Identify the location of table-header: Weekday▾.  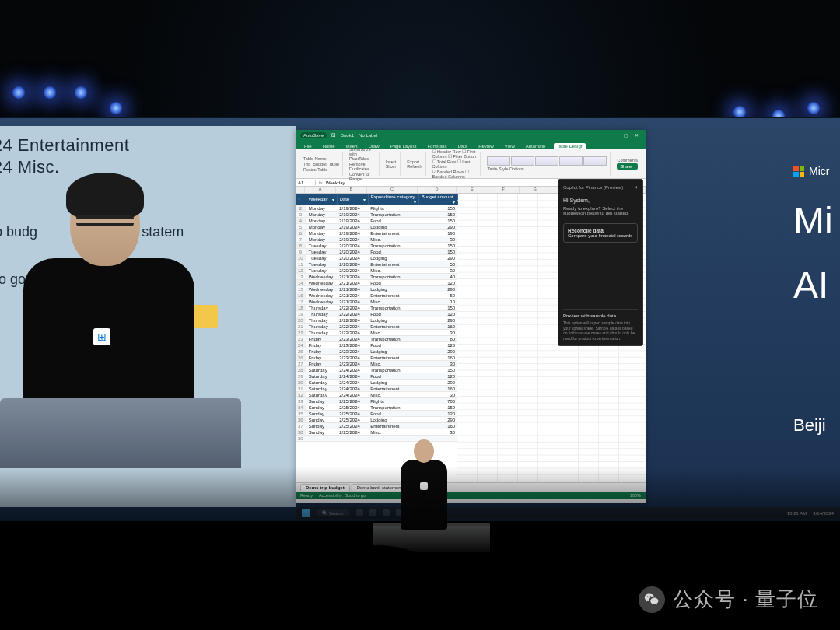
(321, 199).